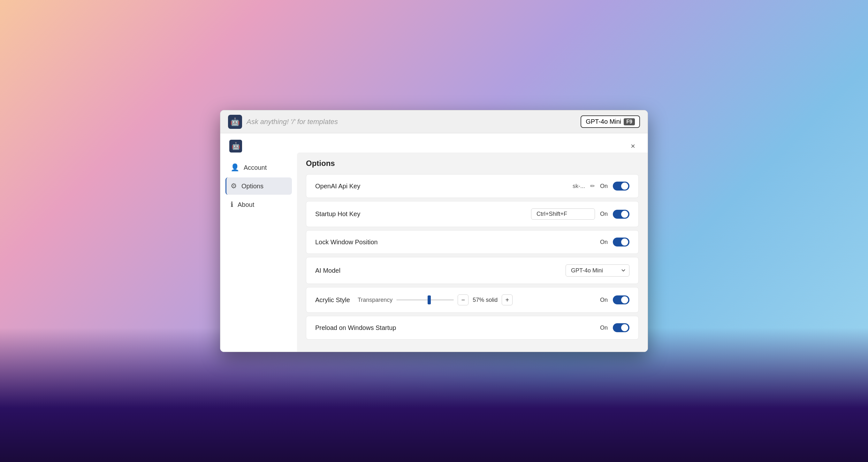 This screenshot has width=868, height=462. I want to click on slider-thumb, so click(429, 300).